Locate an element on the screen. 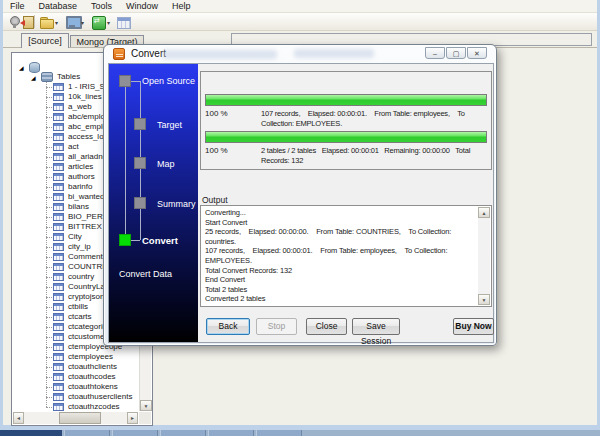 The height and width of the screenshot is (436, 600). tree-item: ctoauthuserclients is located at coordinates (76, 397).